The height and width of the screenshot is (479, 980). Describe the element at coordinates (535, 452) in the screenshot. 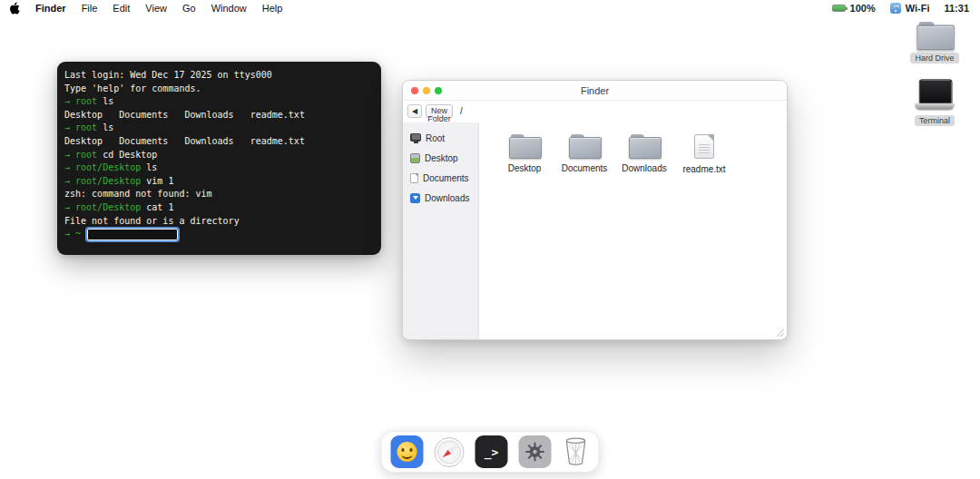

I see `settings-app-icon` at that location.